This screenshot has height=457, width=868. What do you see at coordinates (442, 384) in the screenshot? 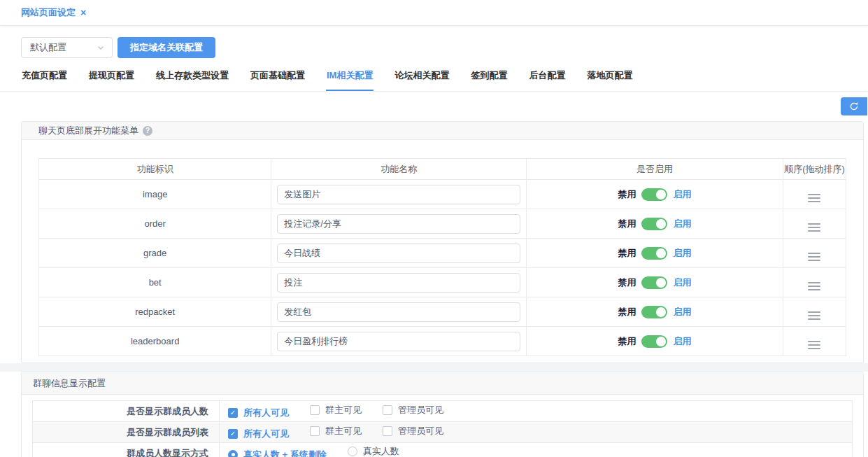
I see `group-chat-panel-header: 群聊信息显示配置` at bounding box center [442, 384].